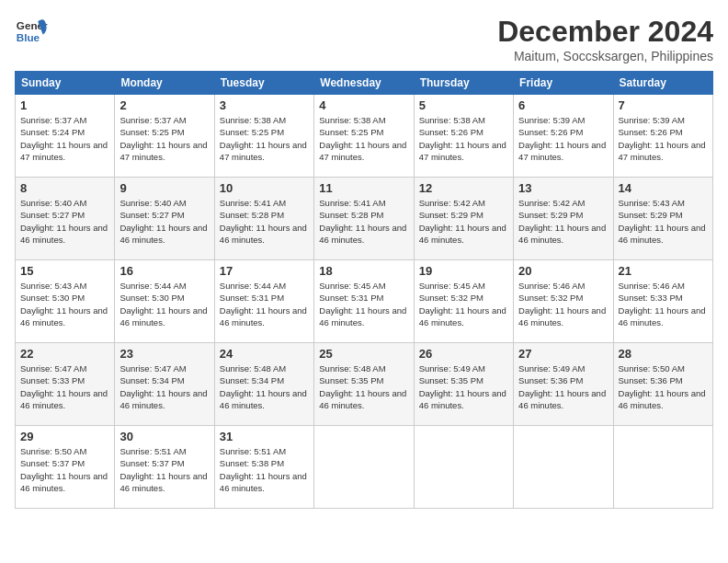  What do you see at coordinates (605, 56) in the screenshot?
I see `location-title: Maitum, Soccsksargen, Philippines` at bounding box center [605, 56].